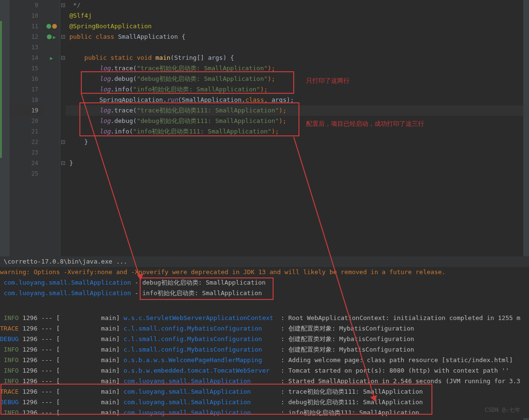  What do you see at coordinates (110, 26) in the screenshot?
I see `annotation: @SpringBootApplication` at bounding box center [110, 26].